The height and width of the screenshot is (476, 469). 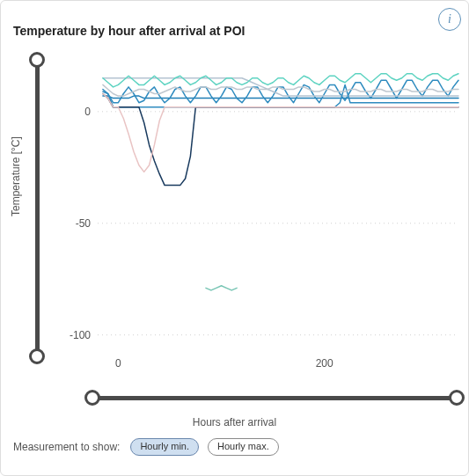 What do you see at coordinates (450, 19) in the screenshot?
I see `info-glyph: i` at bounding box center [450, 19].